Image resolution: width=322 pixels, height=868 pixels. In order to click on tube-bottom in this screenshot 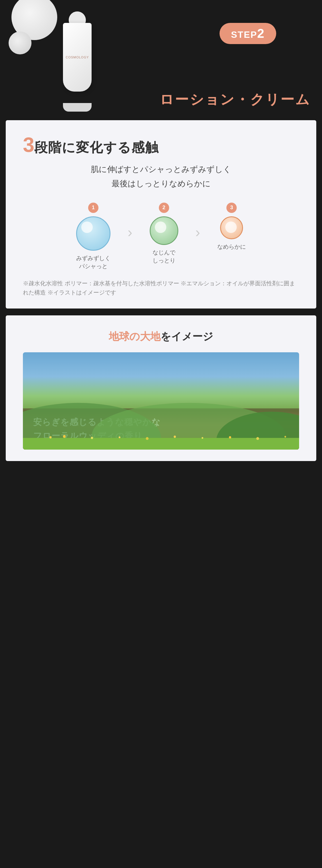, I will do `click(78, 107)`.